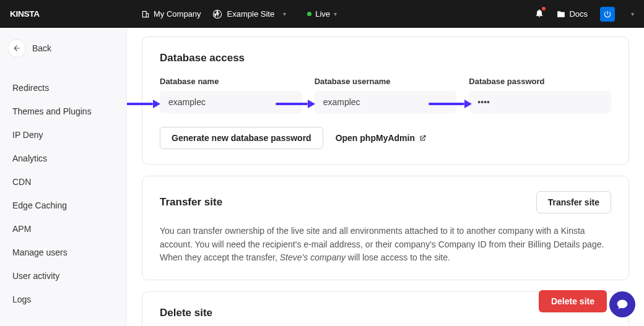 Image resolution: width=644 pixels, height=326 pixels. I want to click on notification-badge, so click(544, 9).